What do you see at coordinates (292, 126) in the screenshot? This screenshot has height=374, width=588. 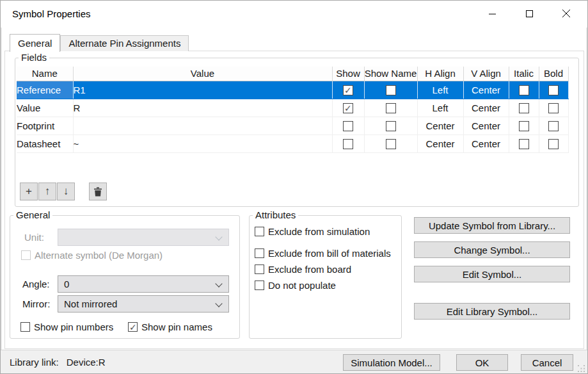 I see `field-row-footprint: Footprint Center Center` at bounding box center [292, 126].